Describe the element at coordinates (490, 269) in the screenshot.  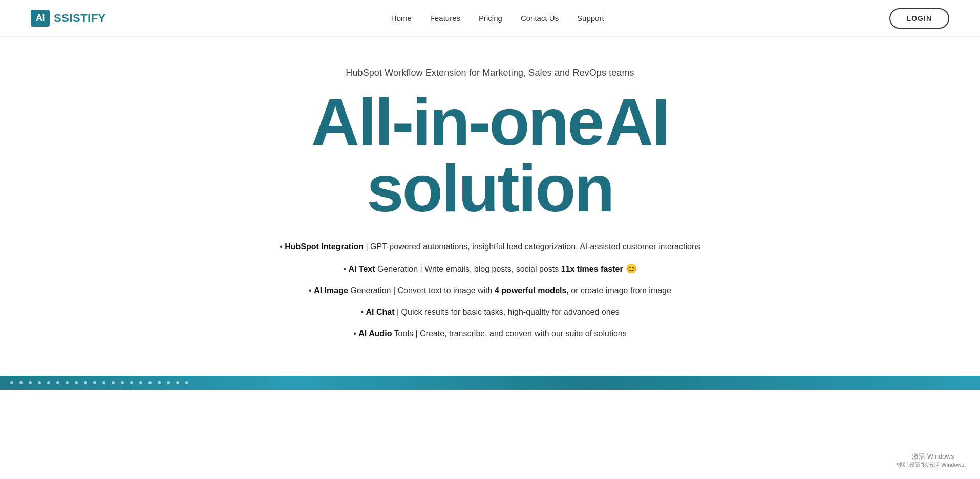
I see `feature-ai-text: • AI Text Generation | Write emails, blo…` at that location.